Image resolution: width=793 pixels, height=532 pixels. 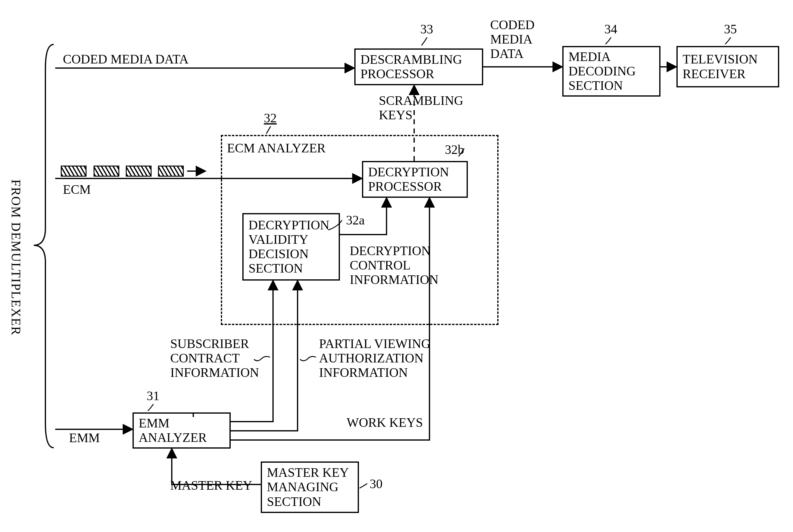 I want to click on ref-32a: 32a, so click(x=355, y=221).